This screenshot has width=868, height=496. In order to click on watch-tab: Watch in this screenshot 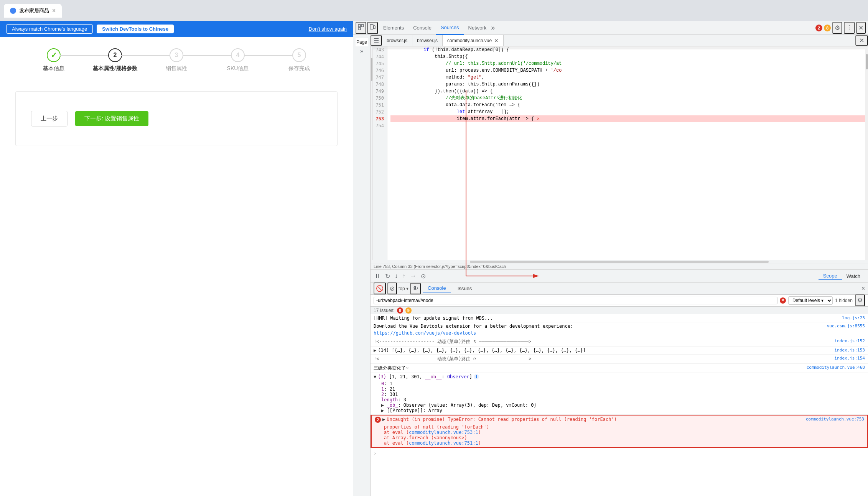, I will do `click(853, 276)`.